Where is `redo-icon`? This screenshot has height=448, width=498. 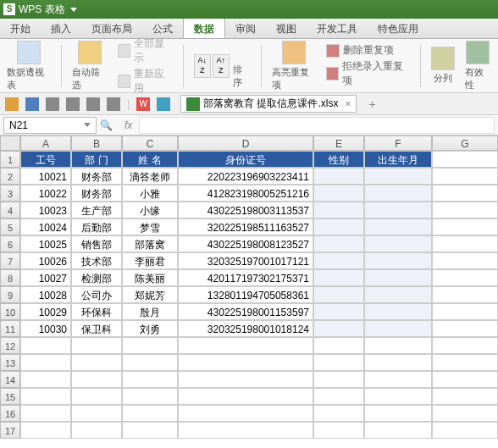
redo-icon is located at coordinates (113, 104).